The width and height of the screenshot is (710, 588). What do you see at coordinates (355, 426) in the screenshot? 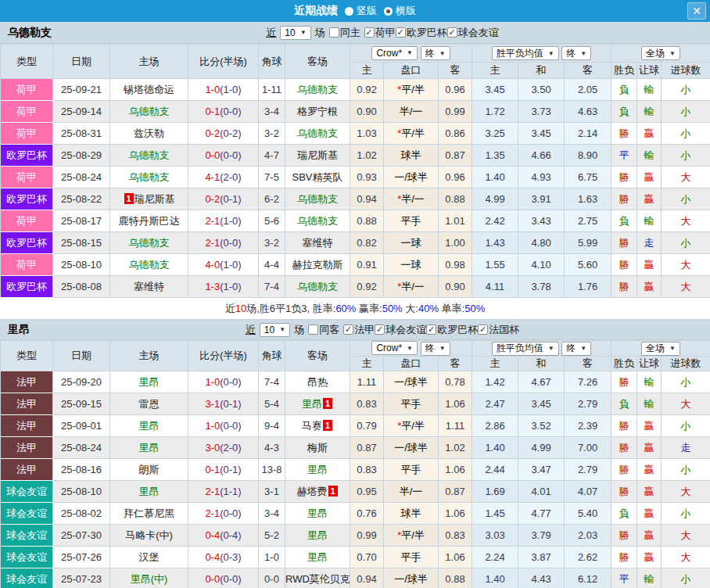
I see `match-row: 法甲25-09-01里昂1-0(0-0)9-4马赛10.79*平/半1.112.…` at bounding box center [355, 426].